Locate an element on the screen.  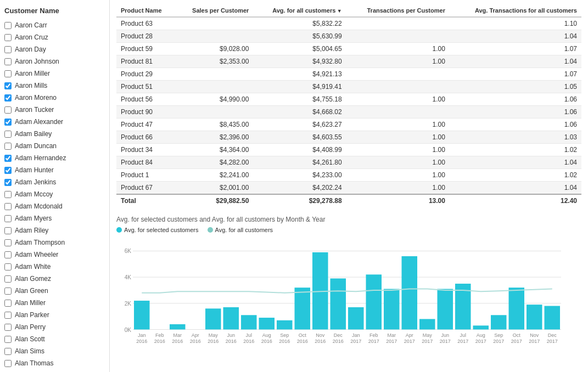
customer-item: Adam Bailey is located at coordinates (55, 134).